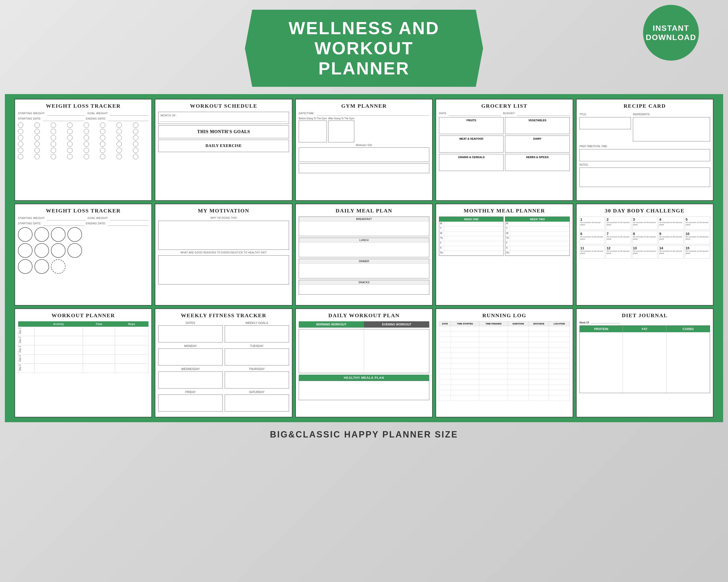 The width and height of the screenshot is (728, 582). Describe the element at coordinates (688, 362) in the screenshot. I see `dj-carbs-content` at that location.